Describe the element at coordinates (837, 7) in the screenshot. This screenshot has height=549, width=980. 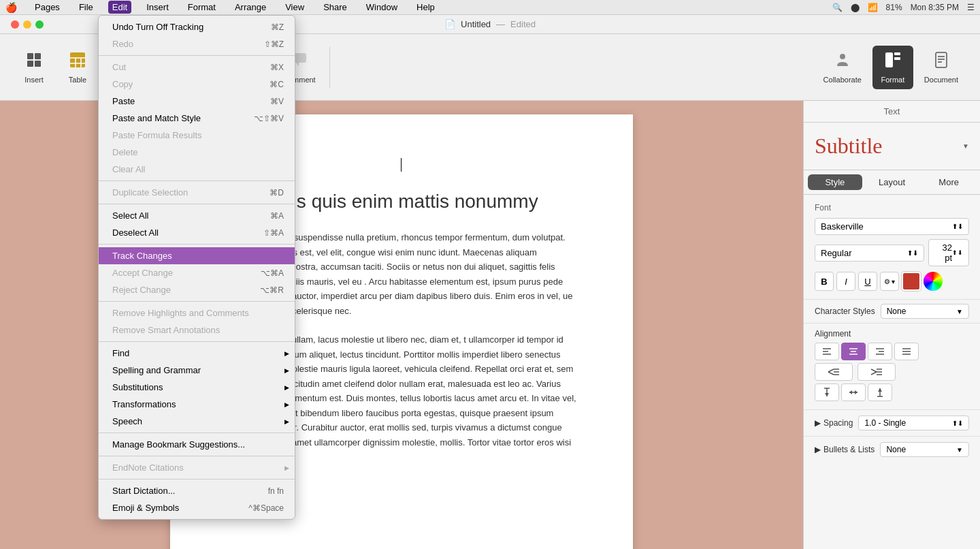
I see `spotlight-icon: 🔍` at that location.